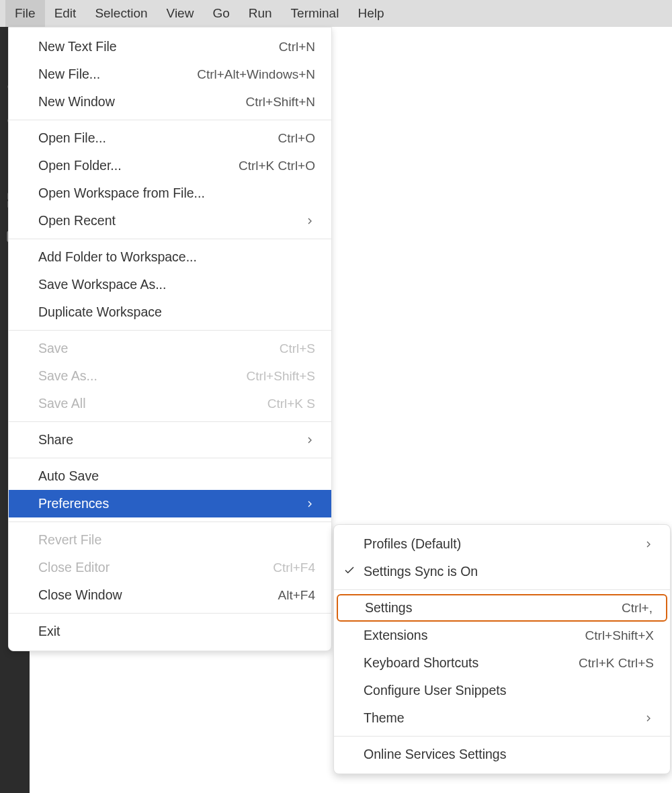 The width and height of the screenshot is (672, 793). I want to click on menu-item-label: Add Folder to Workspace..., so click(118, 257).